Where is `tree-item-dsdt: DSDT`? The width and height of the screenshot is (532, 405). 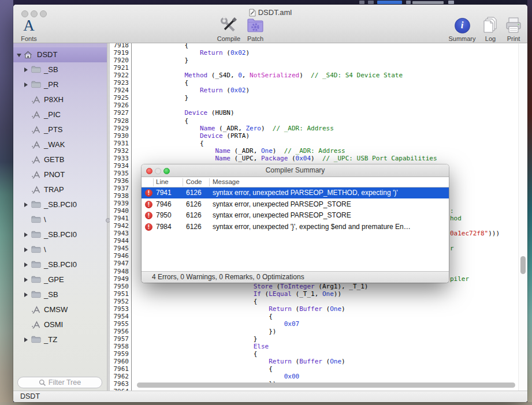 tree-item-dsdt: DSDT is located at coordinates (60, 55).